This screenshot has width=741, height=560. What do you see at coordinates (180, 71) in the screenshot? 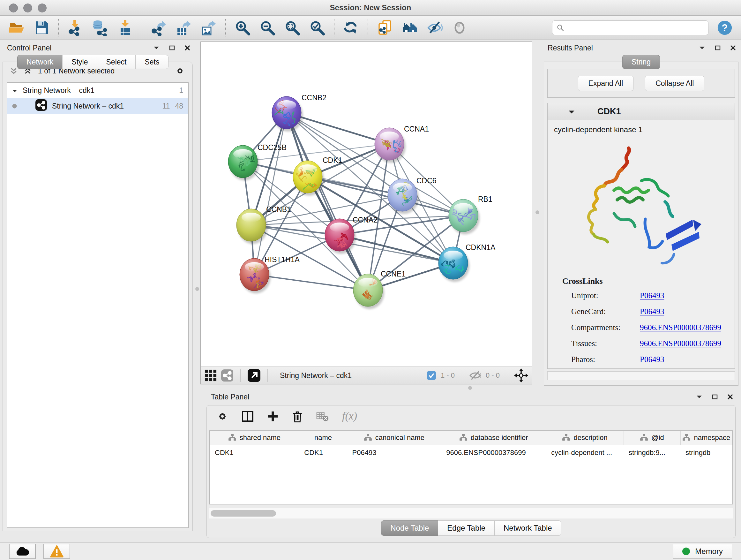
I see `options-gear-icon` at bounding box center [180, 71].